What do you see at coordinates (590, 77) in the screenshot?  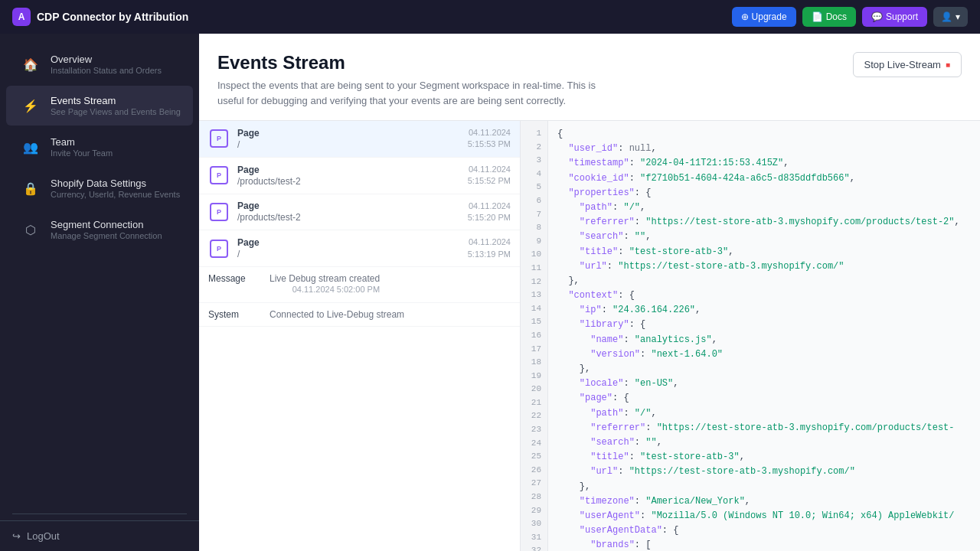 I see `page-header: Events Stream Inspect the events that ar…` at bounding box center [590, 77].